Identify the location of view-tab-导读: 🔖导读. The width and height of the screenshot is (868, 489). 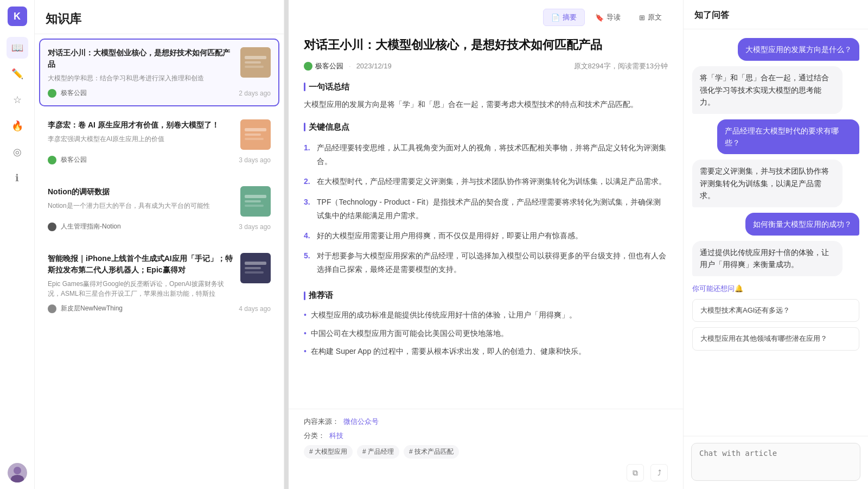
(608, 17).